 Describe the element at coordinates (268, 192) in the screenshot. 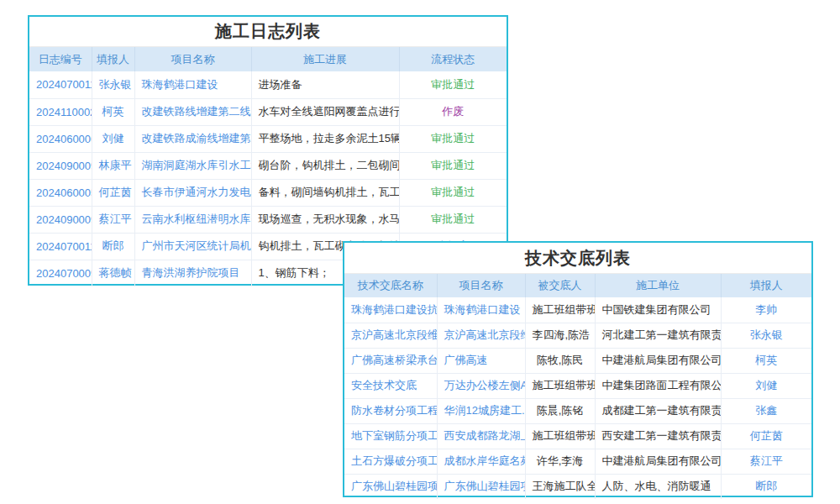

I see `log-table-row: 2024060005 何芷茵 长春市伊通河水力发电厂... 备料，砌间墙钩机排土…` at that location.